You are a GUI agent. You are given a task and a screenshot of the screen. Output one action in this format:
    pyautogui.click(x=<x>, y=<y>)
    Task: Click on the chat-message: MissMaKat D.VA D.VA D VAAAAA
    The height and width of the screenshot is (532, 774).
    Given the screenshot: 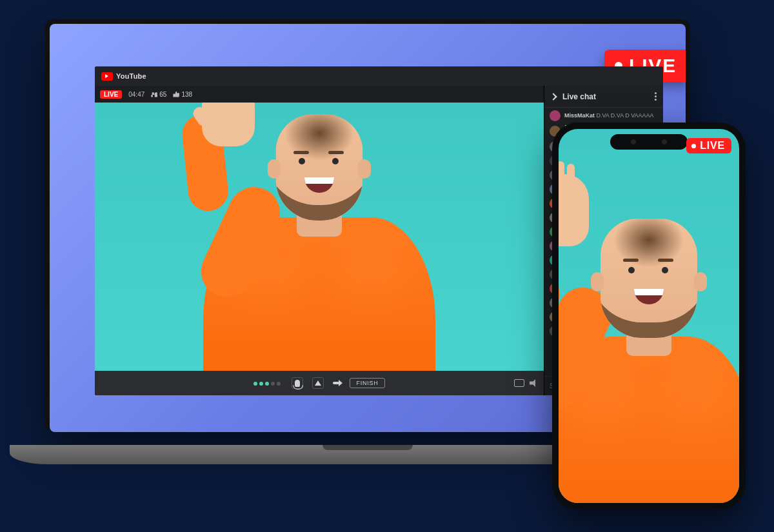 What is the action you would take?
    pyautogui.click(x=604, y=116)
    